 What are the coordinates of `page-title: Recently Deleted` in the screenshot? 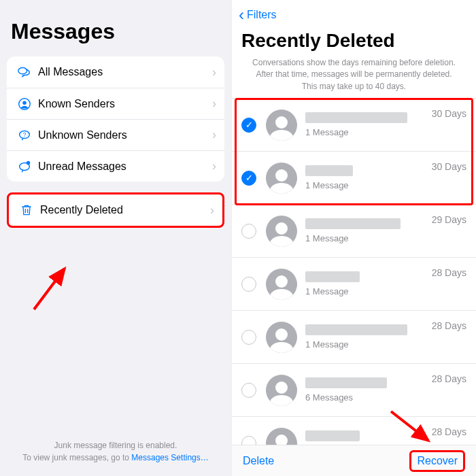 It's located at (354, 41).